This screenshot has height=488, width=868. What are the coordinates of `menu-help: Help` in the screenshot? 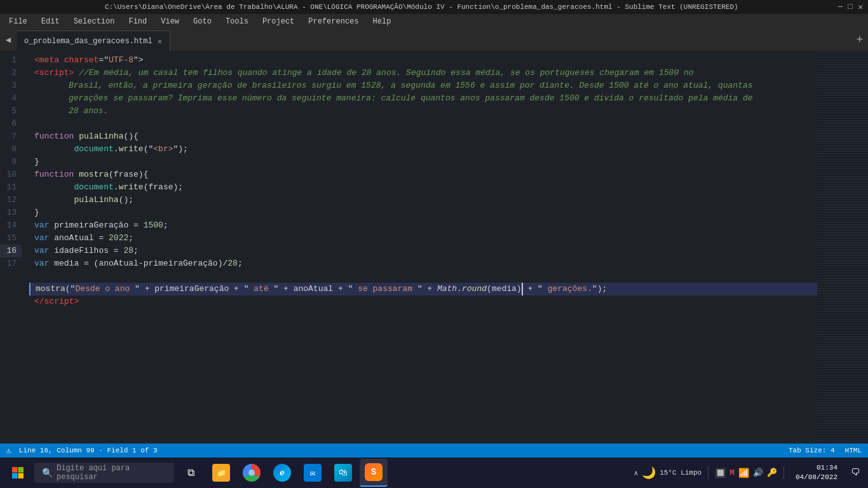 It's located at (383, 22).